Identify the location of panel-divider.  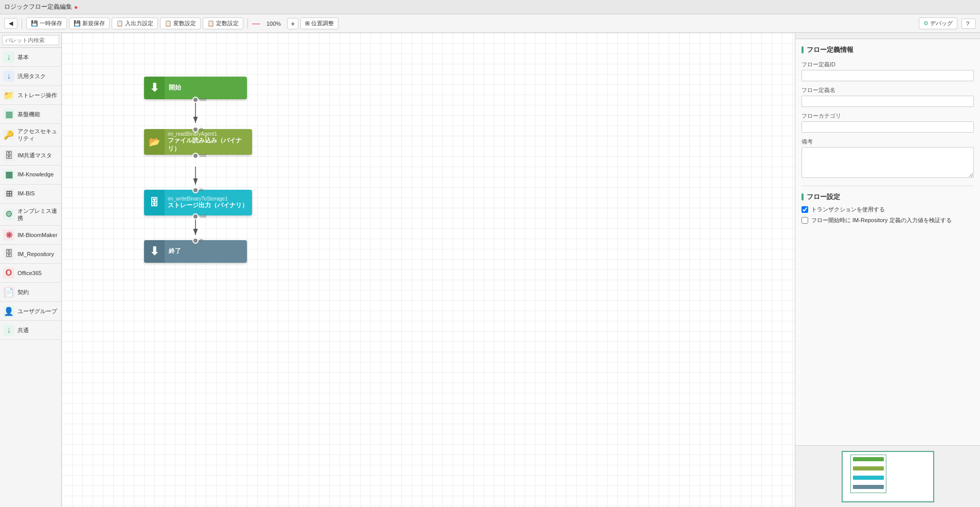
(888, 186).